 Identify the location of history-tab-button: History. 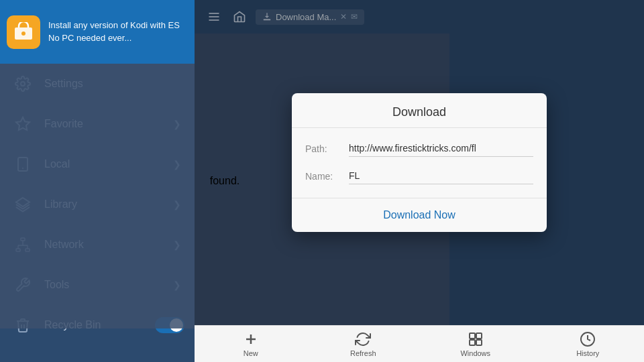
(588, 345).